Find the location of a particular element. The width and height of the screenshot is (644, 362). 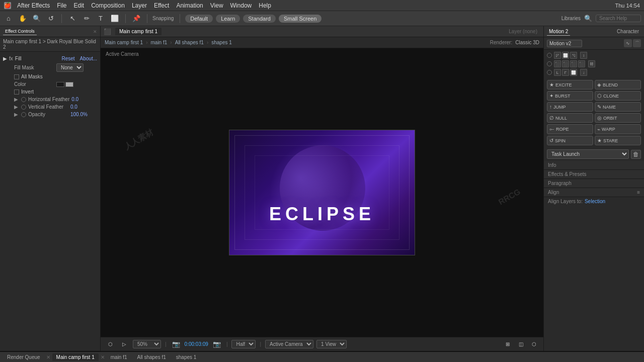

toolbar-shape-btn: ⬜ is located at coordinates (115, 19).